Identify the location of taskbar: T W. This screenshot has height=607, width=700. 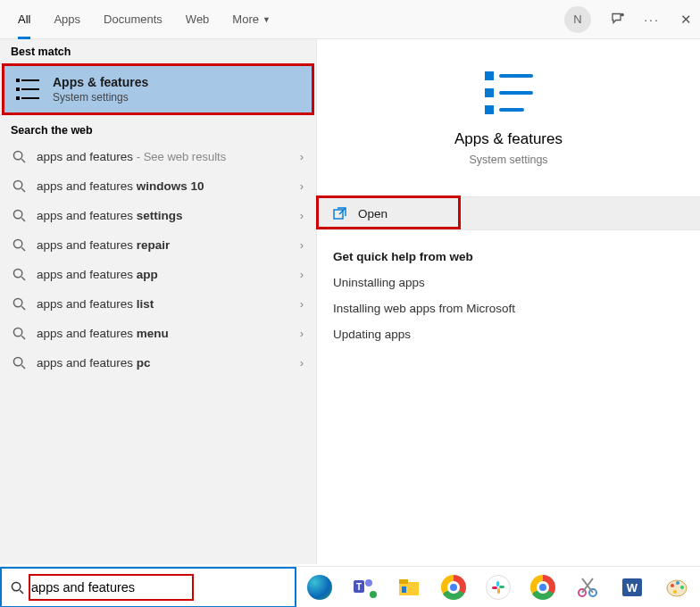
(498, 587).